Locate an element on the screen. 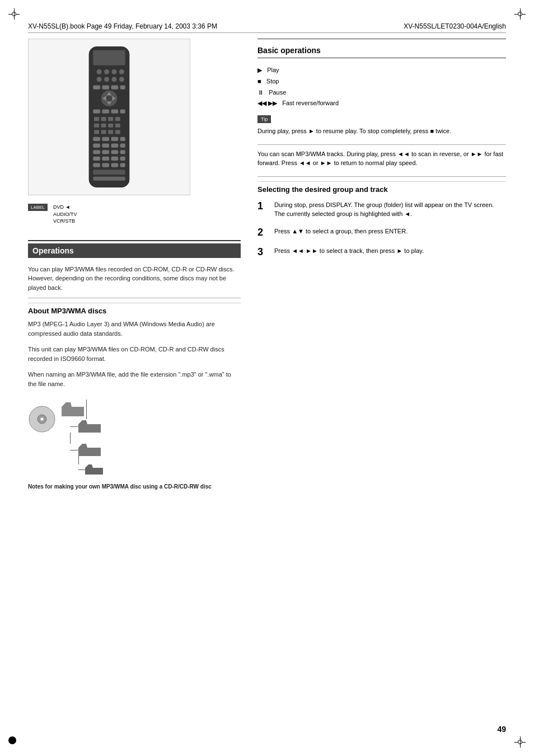 Image resolution: width=534 pixels, height=756 pixels. mode-vcr: VCR/STB is located at coordinates (65, 222).